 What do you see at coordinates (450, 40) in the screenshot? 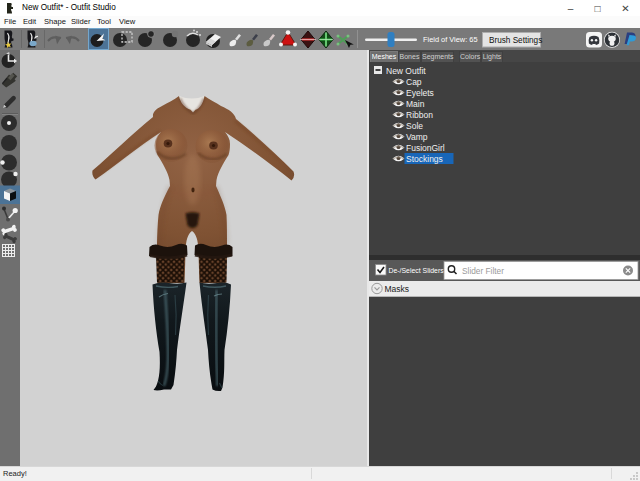
I see `svg-text: Field of View: 65` at bounding box center [450, 40].